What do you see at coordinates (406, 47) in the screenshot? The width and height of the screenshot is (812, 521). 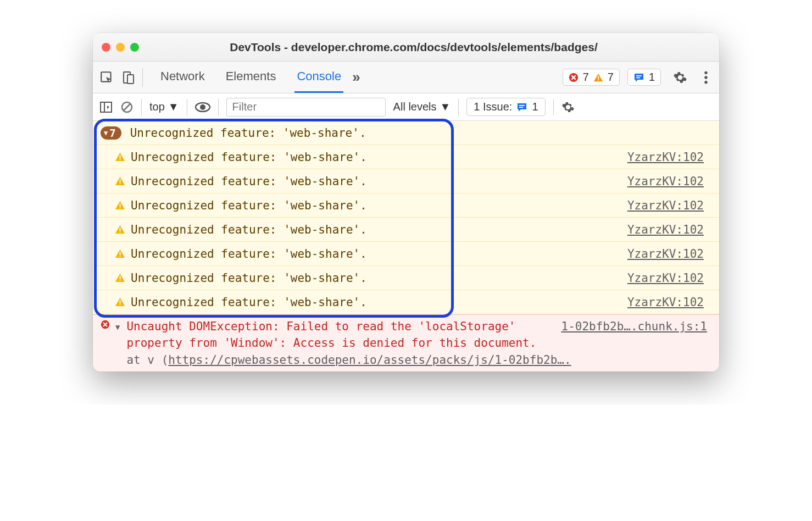 I see `window-titlebar: DevTools - developer.chrome.com/docs/dev…` at bounding box center [406, 47].